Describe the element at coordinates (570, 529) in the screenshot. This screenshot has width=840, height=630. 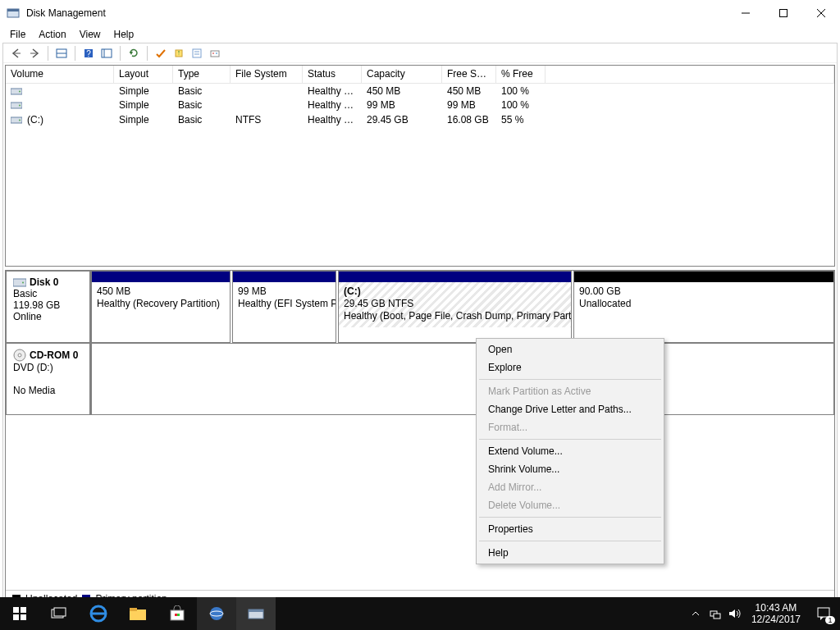
I see `ctx-properties: Properties` at that location.